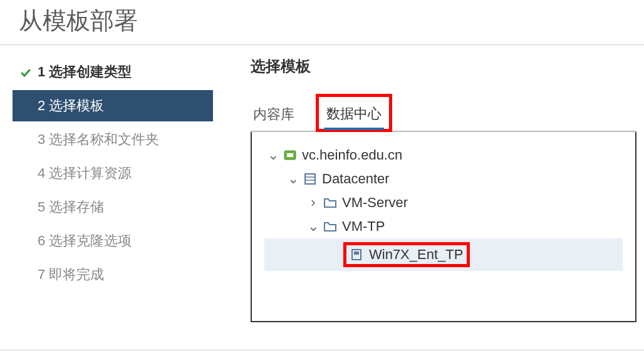  Describe the element at coordinates (444, 113) in the screenshot. I see `tab-bar: 内容库 数据中心` at that location.